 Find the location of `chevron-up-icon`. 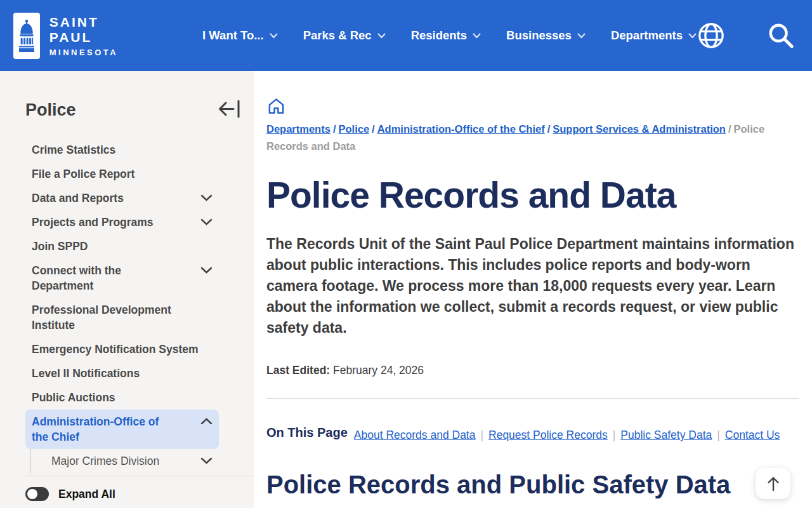

chevron-up-icon is located at coordinates (207, 422).